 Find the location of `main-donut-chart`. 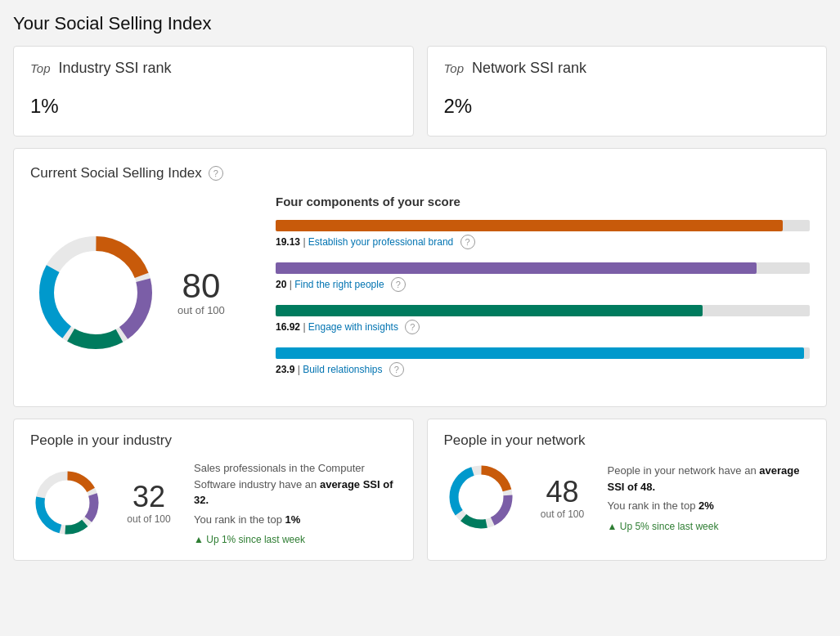

main-donut-chart is located at coordinates (96, 293).